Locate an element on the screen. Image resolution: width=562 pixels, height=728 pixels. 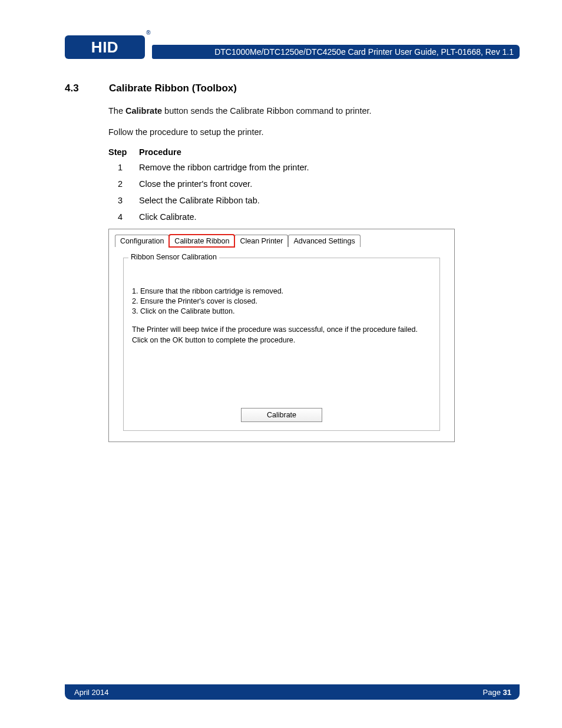
table-row: 4 Click Calibrate. is located at coordinates (314, 217).